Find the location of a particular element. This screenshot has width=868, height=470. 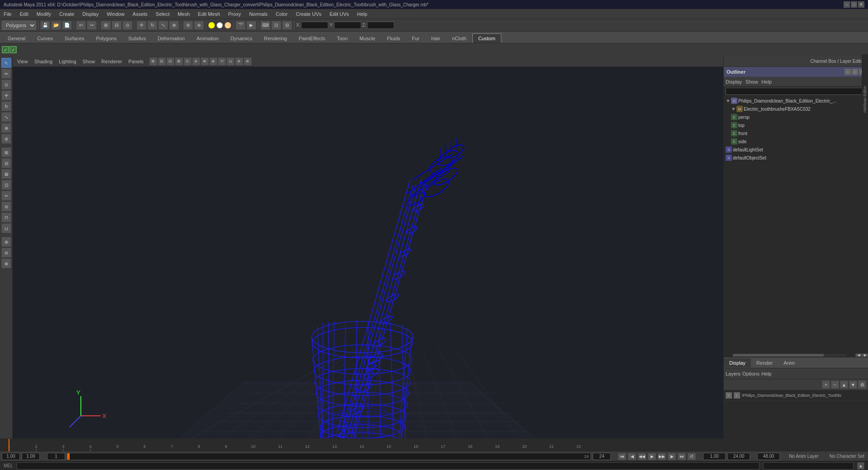

play-back-btn: ◀◀ is located at coordinates (642, 456).